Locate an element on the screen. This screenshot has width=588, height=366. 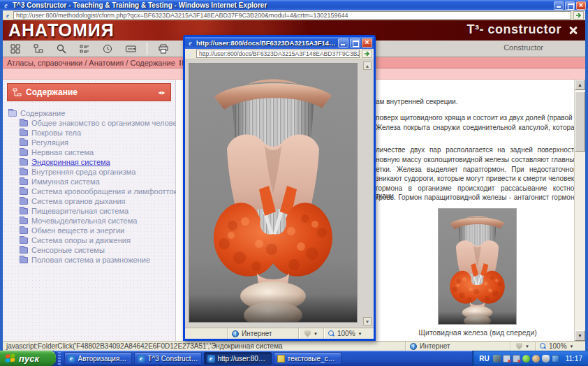
popup-go-button is located at coordinates (367, 54).